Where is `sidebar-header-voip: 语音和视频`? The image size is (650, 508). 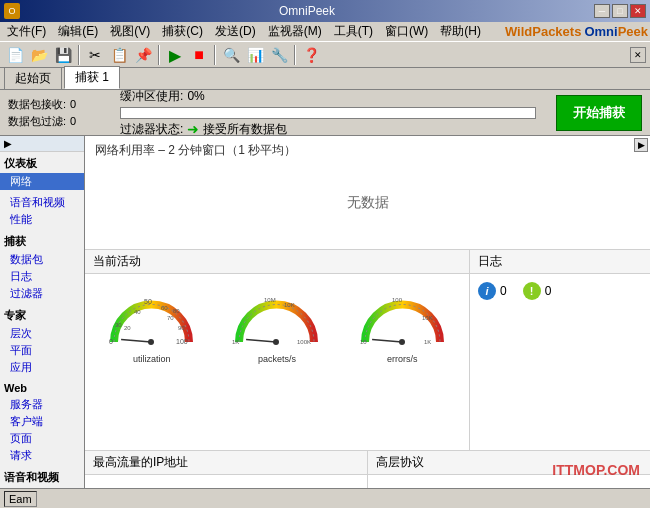 sidebar-header-voip: 语音和视频 is located at coordinates (42, 478).